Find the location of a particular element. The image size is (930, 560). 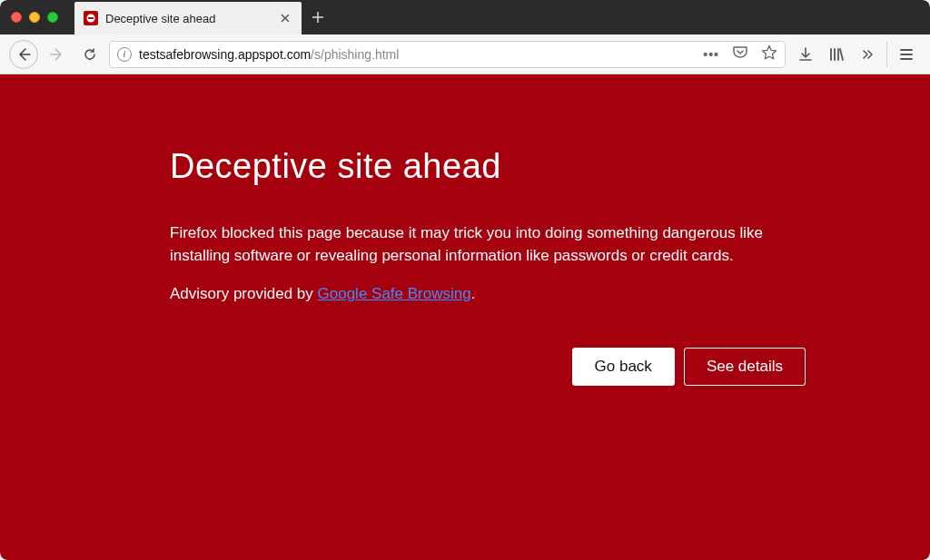

back-button is located at coordinates (24, 54).